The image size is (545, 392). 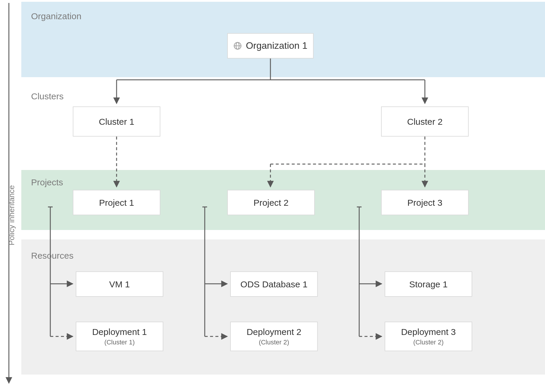 I want to click on node-odsdb1-label: ODS Database 1, so click(x=274, y=284).